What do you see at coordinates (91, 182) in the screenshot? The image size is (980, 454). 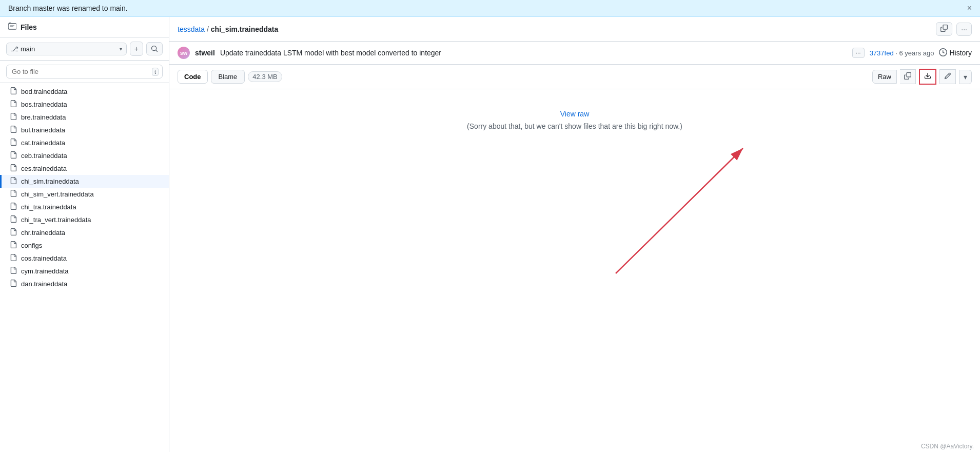 I see `file-name: chi_sim.traineddata` at bounding box center [91, 182].